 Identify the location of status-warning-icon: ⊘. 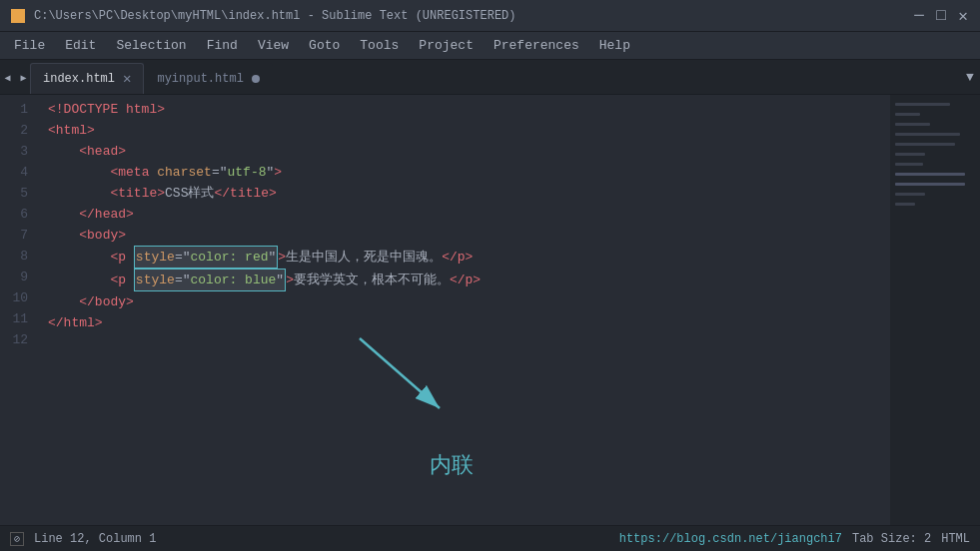
(17, 539).